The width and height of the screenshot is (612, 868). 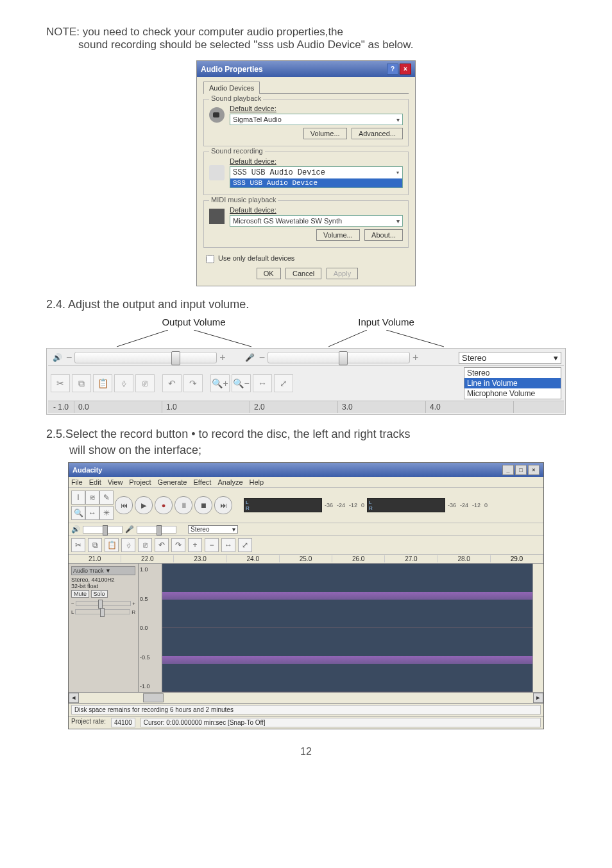 I want to click on playback-device-select: SigmaTel Audio ▾, so click(x=316, y=119).